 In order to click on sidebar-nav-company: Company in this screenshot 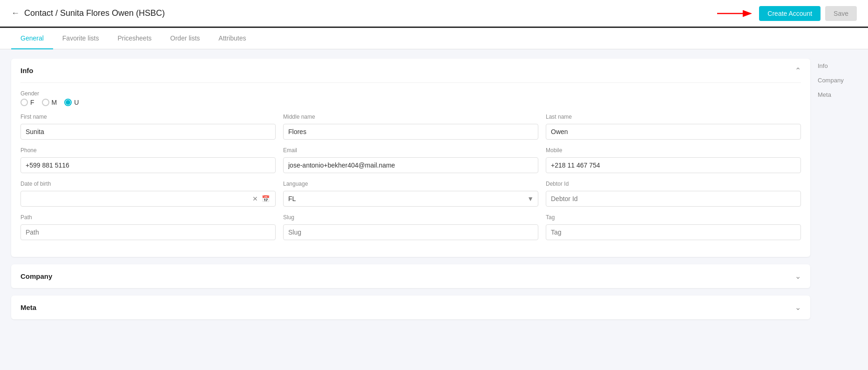, I will do `click(837, 80)`.